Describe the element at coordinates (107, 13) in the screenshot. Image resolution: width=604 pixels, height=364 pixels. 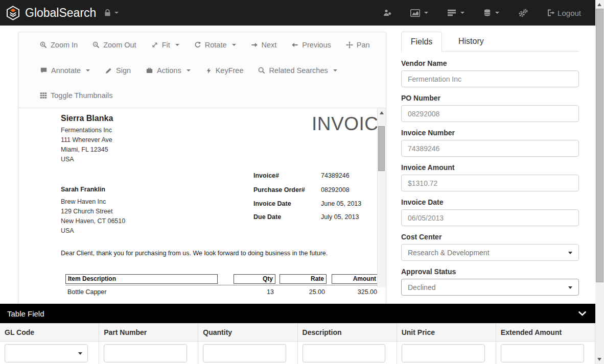
I see `lock-icon` at that location.